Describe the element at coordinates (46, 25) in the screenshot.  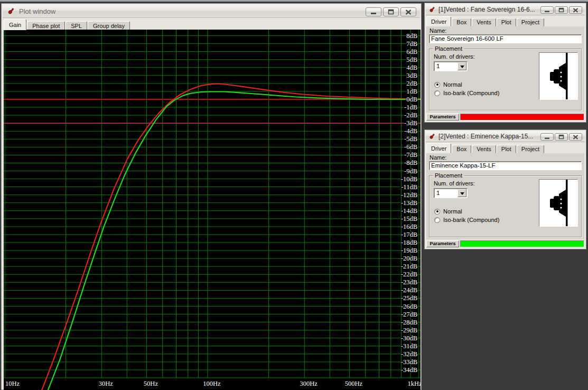
I see `tab-phase-plot: Phase plot` at that location.